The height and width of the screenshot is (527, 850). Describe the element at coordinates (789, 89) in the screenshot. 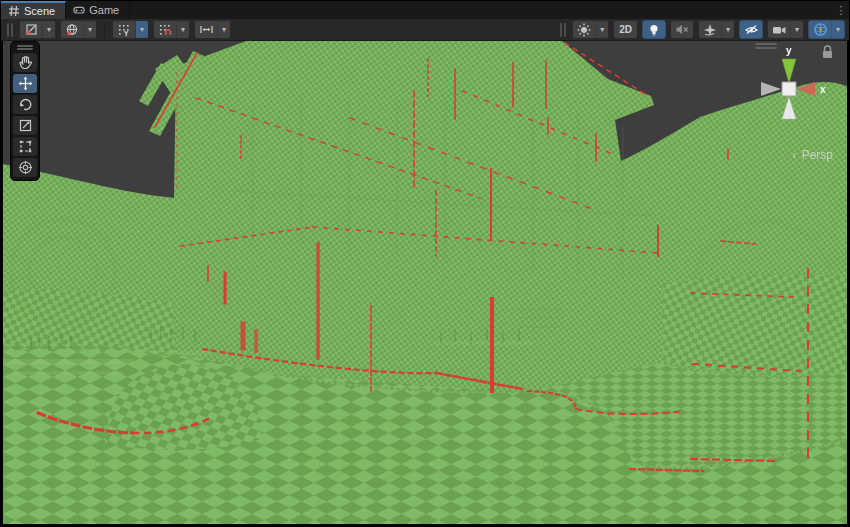

I see `gizmo-center-cube` at that location.